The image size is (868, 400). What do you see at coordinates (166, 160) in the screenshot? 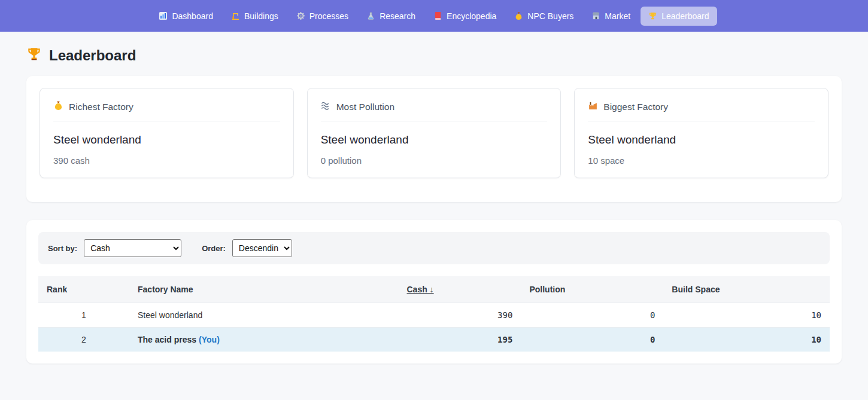
I see `stat-value: 390 cash` at bounding box center [166, 160].